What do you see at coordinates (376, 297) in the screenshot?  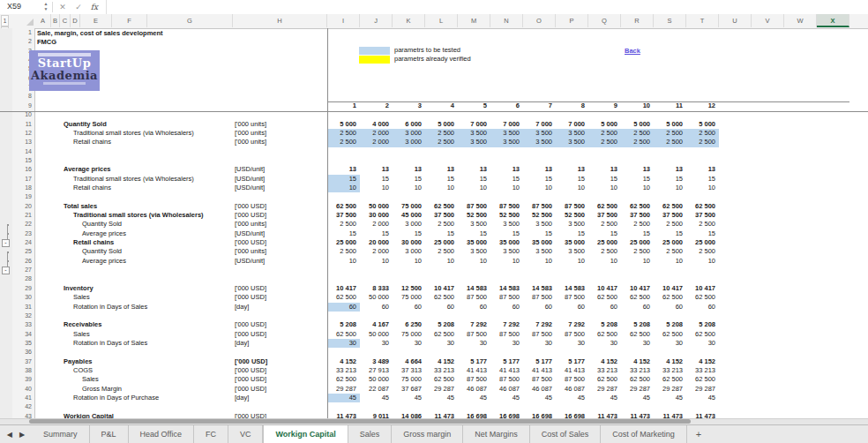 I see `cell: 50 000` at bounding box center [376, 297].